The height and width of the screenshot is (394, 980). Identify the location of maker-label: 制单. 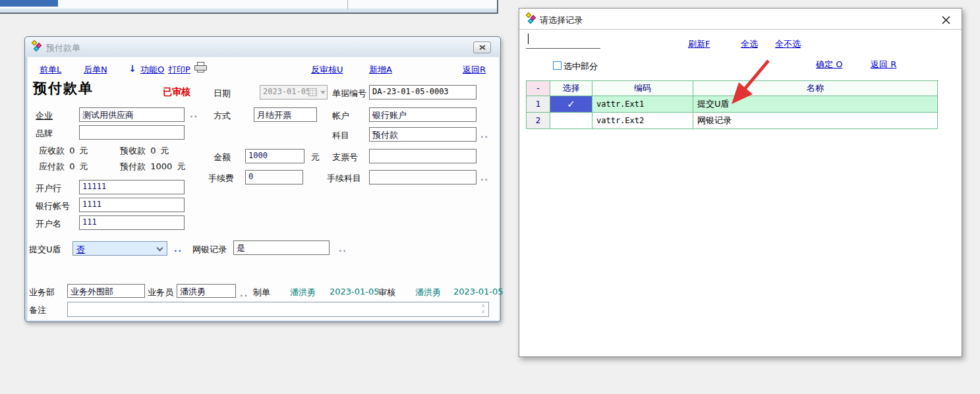
(262, 293).